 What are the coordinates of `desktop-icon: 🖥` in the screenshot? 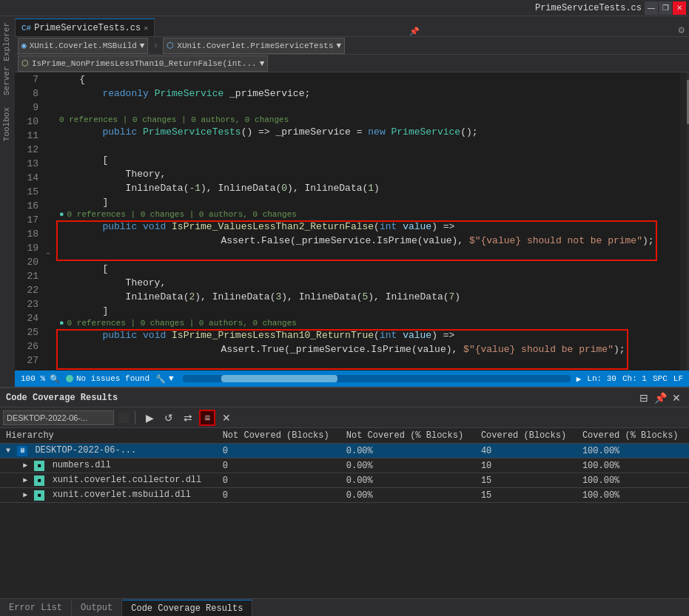 It's located at (22, 451).